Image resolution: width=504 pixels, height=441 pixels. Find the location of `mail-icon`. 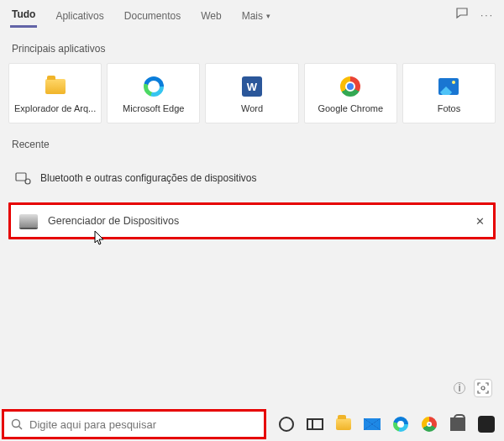

mail-icon is located at coordinates (372, 424).